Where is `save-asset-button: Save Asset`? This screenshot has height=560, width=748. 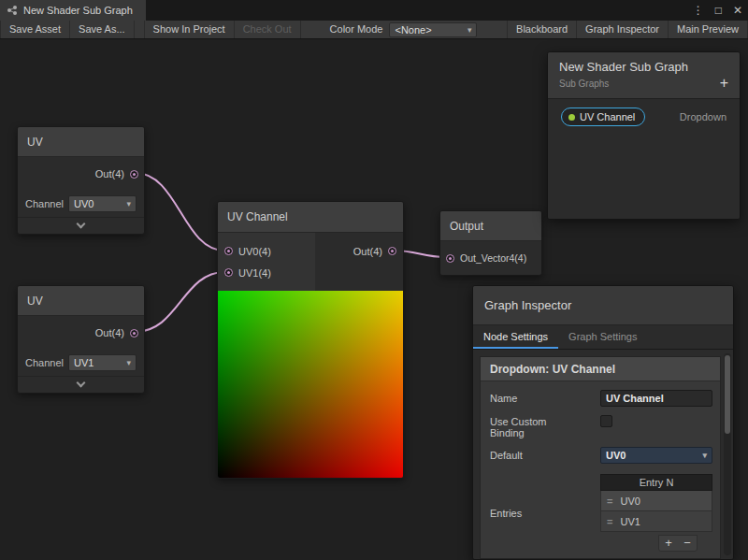
save-asset-button: Save Asset is located at coordinates (36, 30).